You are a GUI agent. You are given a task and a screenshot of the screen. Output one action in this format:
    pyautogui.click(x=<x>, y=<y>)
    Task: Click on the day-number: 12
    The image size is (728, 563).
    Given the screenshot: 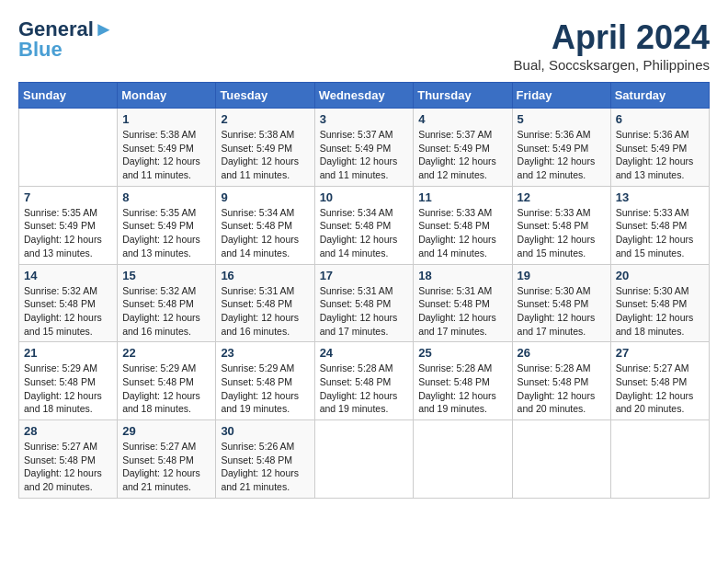 What is the action you would take?
    pyautogui.click(x=562, y=197)
    